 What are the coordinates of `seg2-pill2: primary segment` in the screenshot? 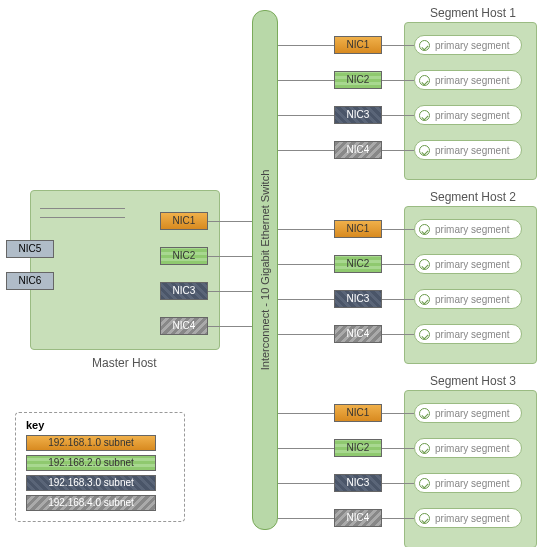 It's located at (468, 264).